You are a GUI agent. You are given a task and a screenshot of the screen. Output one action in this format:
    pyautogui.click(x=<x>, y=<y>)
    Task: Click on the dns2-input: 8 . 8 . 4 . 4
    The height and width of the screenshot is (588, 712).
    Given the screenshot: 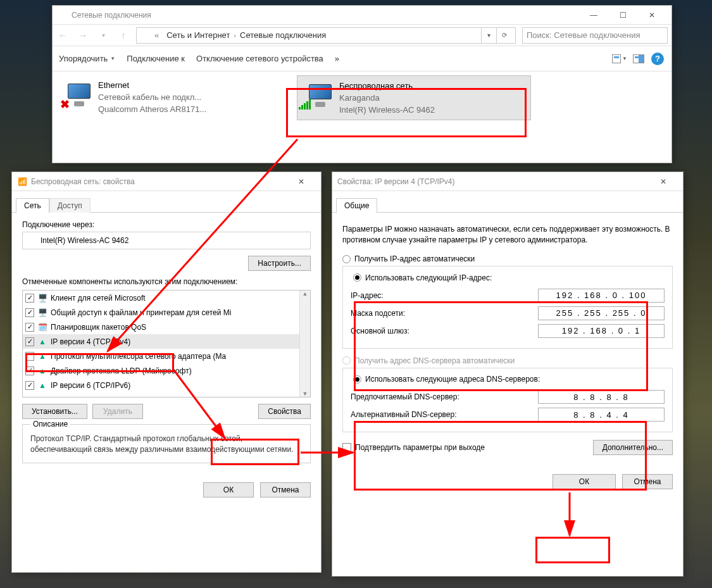 What is the action you would take?
    pyautogui.click(x=601, y=415)
    